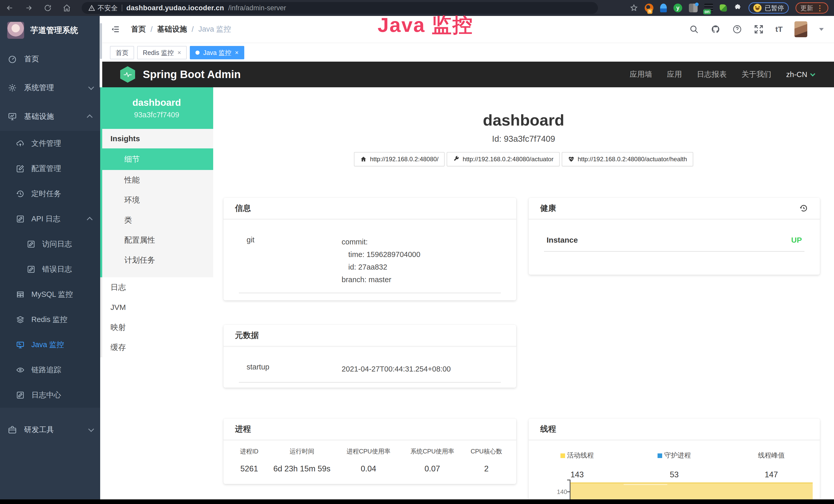  What do you see at coordinates (20, 143) in the screenshot?
I see `cloud-upload-icon` at bounding box center [20, 143].